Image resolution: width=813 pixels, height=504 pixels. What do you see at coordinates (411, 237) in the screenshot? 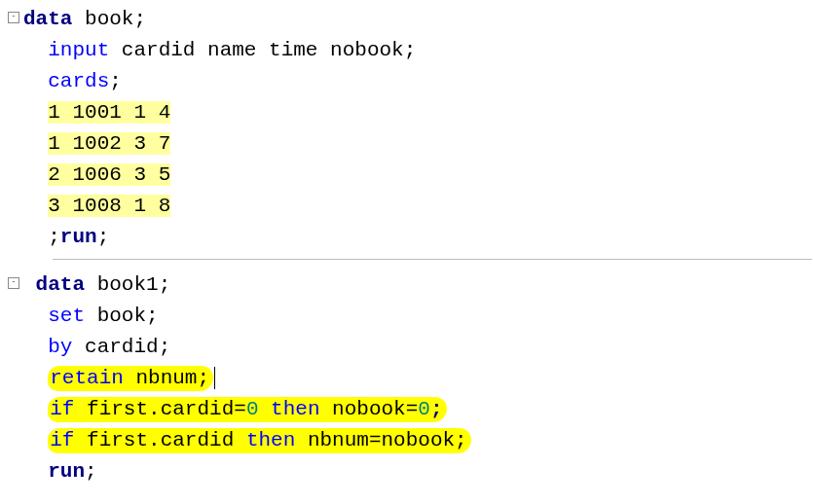
I see `code-line: ;run;` at bounding box center [411, 237].